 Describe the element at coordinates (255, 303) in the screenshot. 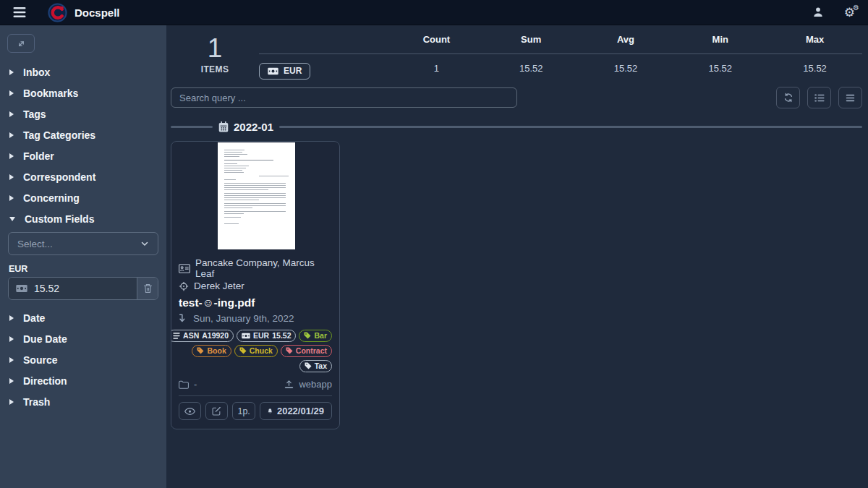

I see `item-title: test-☺-ing.pdf` at that location.